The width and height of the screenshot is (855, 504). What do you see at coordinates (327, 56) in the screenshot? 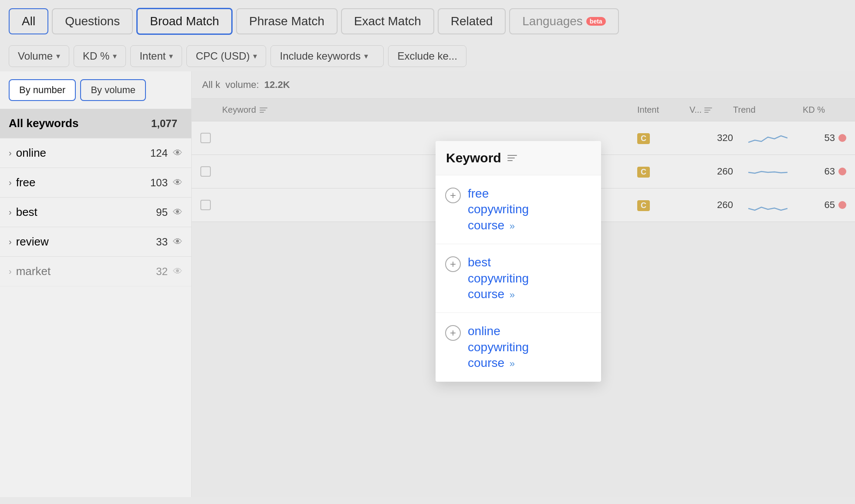
I see `filter-include-keywords: Include keywords ▾` at bounding box center [327, 56].